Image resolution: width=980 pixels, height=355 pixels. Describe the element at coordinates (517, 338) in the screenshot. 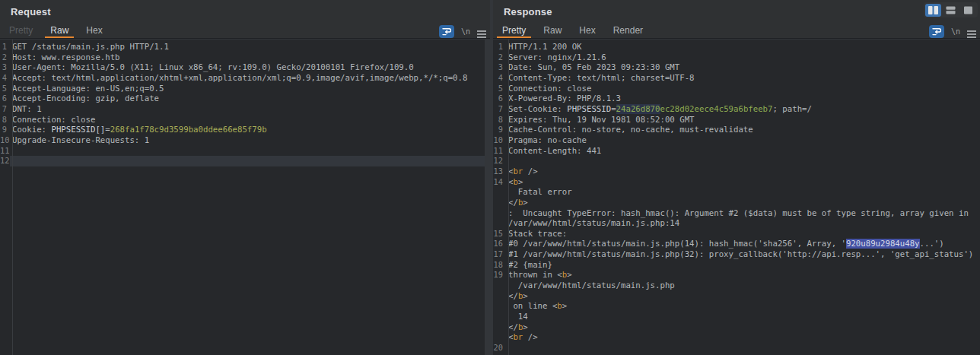

I see `code-token: br` at that location.